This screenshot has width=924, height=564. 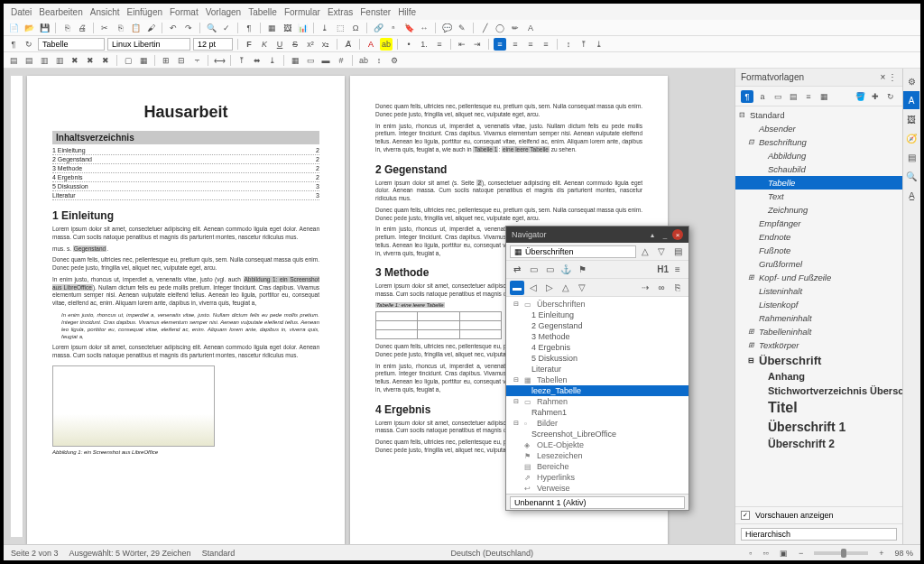 I want to click on nav-tree-item: 4 Ergebnis, so click(x=597, y=347).